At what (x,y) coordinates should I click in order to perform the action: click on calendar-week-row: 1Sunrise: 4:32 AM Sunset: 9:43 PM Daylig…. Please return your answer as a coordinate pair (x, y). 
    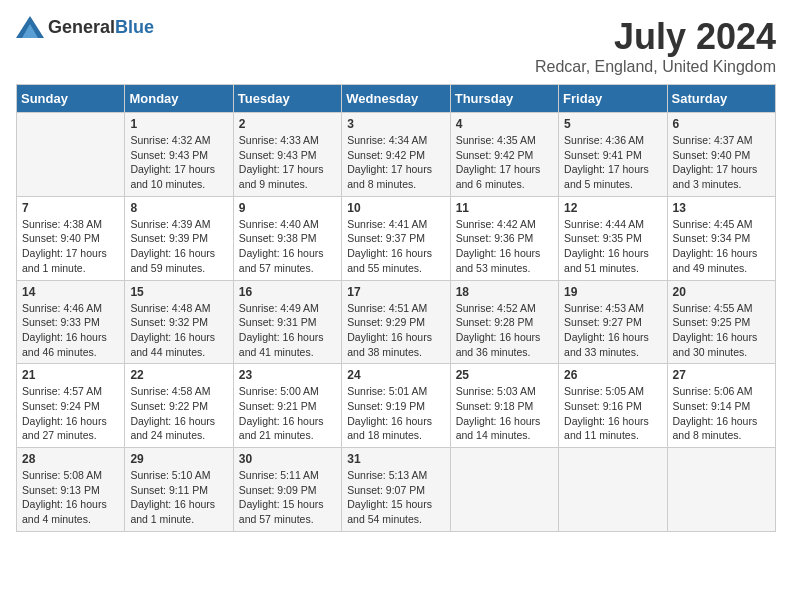
    Looking at the image, I should click on (396, 155).